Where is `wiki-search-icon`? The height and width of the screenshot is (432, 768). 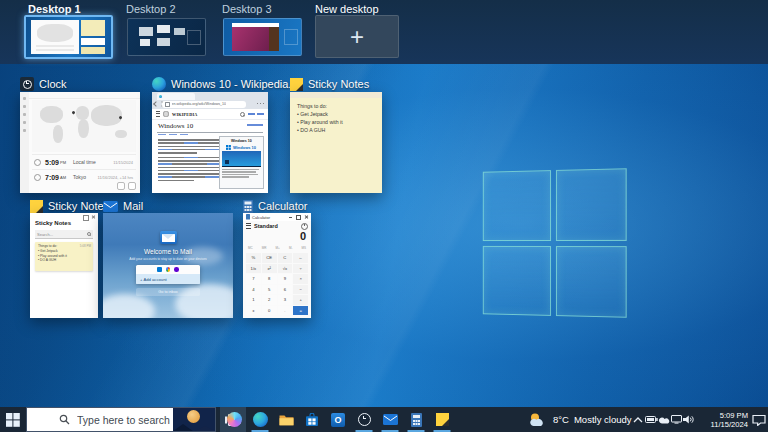 wiki-search-icon is located at coordinates (242, 114).